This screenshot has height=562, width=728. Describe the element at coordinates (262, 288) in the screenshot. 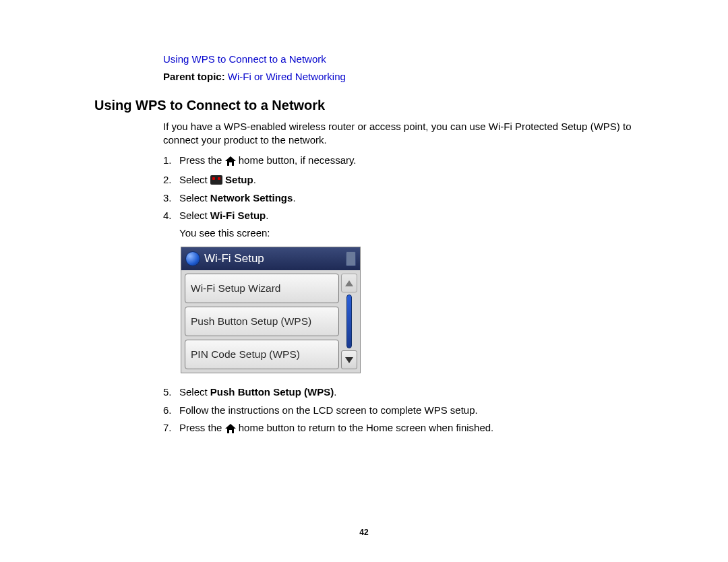

I see `lcd-option-wizard: Wi-Fi Setup Wizard` at that location.